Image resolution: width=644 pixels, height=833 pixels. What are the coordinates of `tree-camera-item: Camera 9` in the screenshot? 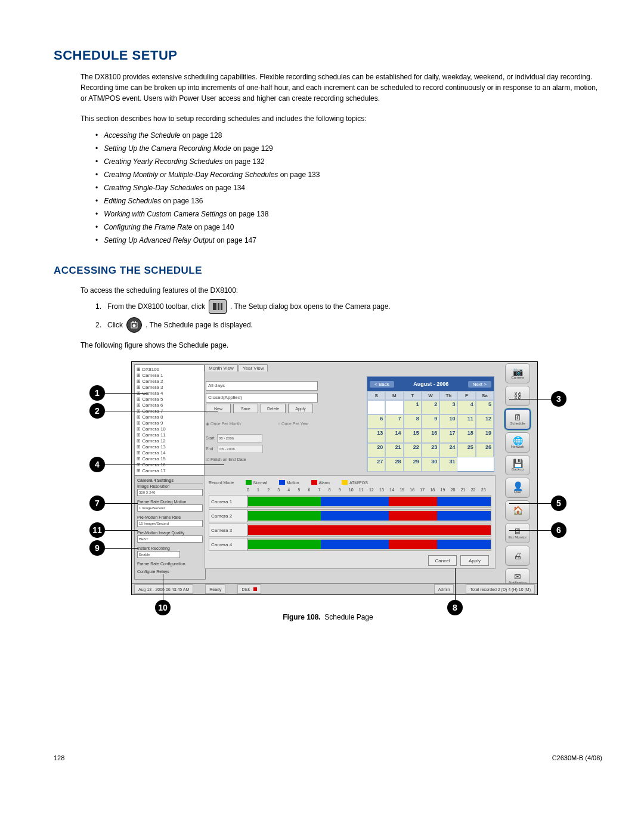 It's located at (169, 423).